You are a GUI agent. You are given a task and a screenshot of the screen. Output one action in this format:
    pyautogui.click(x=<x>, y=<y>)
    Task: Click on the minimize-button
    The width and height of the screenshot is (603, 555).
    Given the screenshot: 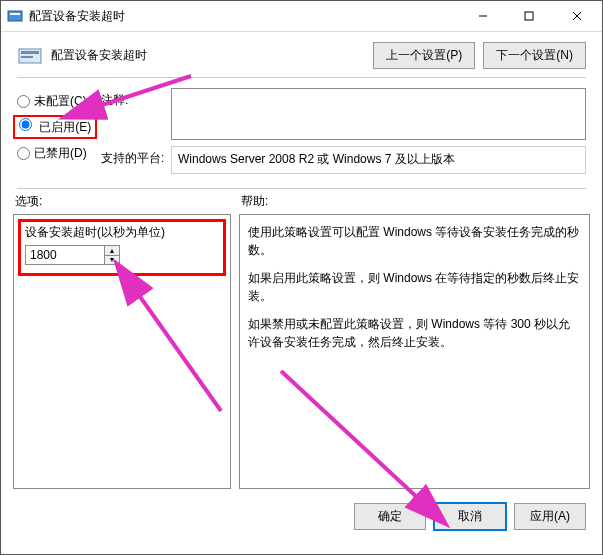 What is the action you would take?
    pyautogui.click(x=482, y=16)
    